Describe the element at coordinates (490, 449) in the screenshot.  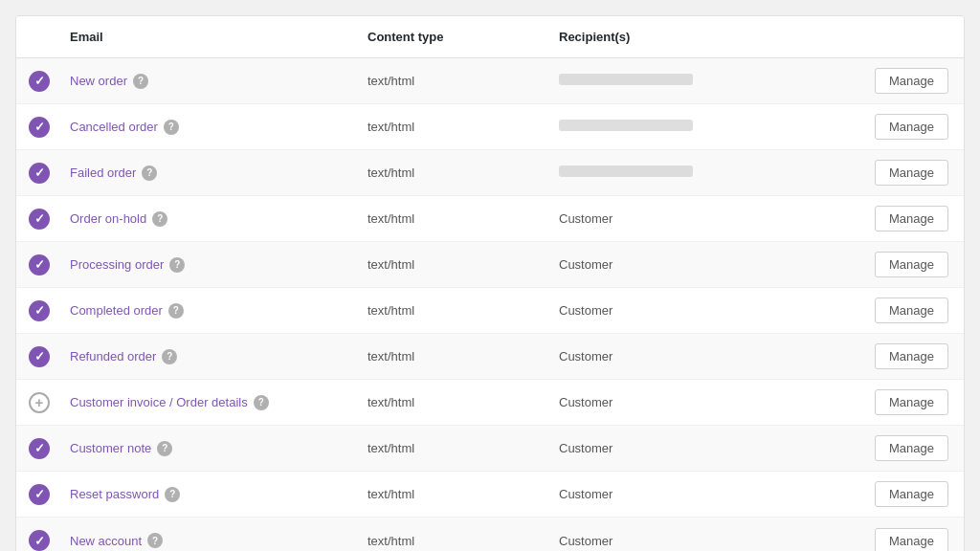
I see `table-row: ✓Customer note?text/htmlCustomerManage` at that location.